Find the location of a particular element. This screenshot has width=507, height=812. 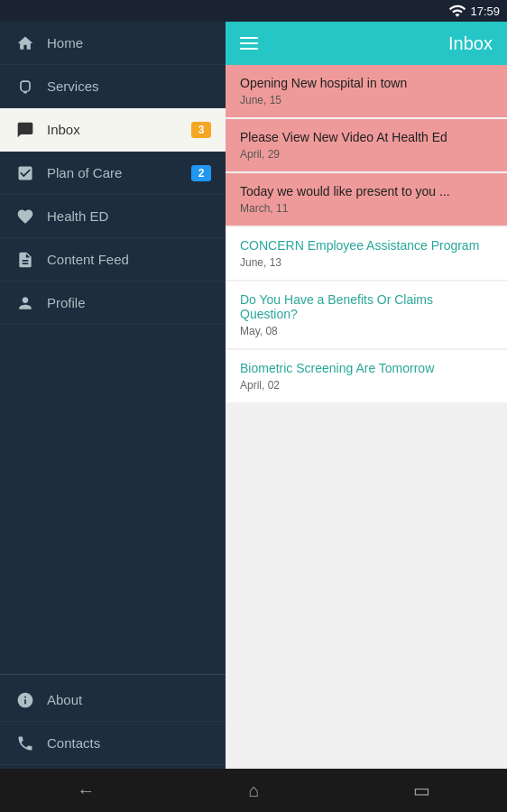

message-date: March, 11 is located at coordinates (366, 208).